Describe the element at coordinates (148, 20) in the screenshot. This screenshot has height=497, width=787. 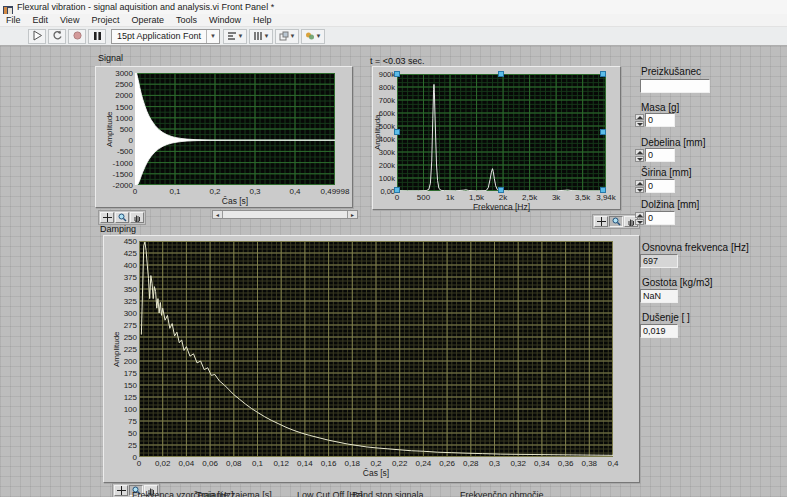
I see `menu-operate: Operate` at that location.